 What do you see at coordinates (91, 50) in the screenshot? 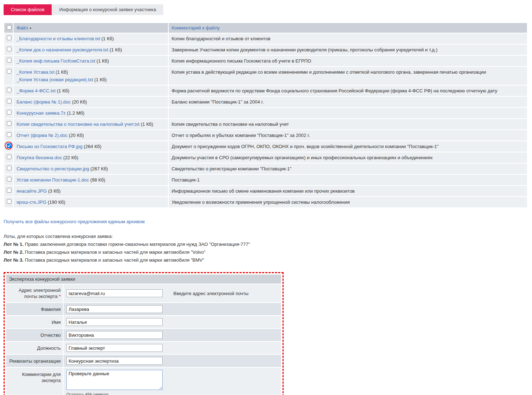
I see `file-line: _Копии док.о назначении руководителя.txt…` at bounding box center [91, 50].